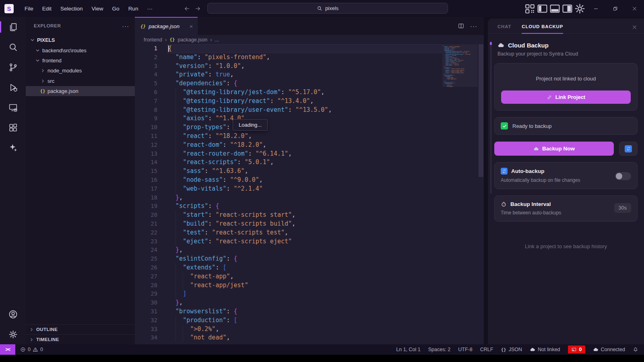  Describe the element at coordinates (543, 29) in the screenshot. I see `tab-cloud-backup: CLOUD BACKUP` at that location.